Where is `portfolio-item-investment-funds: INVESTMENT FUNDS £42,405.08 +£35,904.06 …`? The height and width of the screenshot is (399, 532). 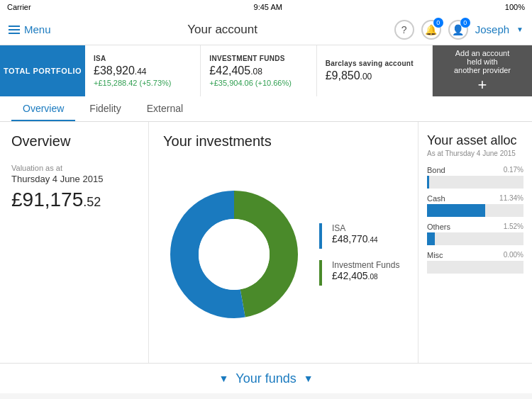
portfolio-item-investment-funds: INVESTMENT FUNDS £42,405.08 +£35,904.06 … is located at coordinates (258, 71).